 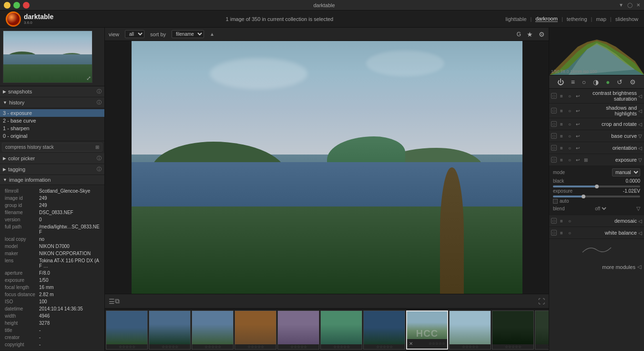 I want to click on history-info-btn: ⓘ, so click(x=99, y=103).